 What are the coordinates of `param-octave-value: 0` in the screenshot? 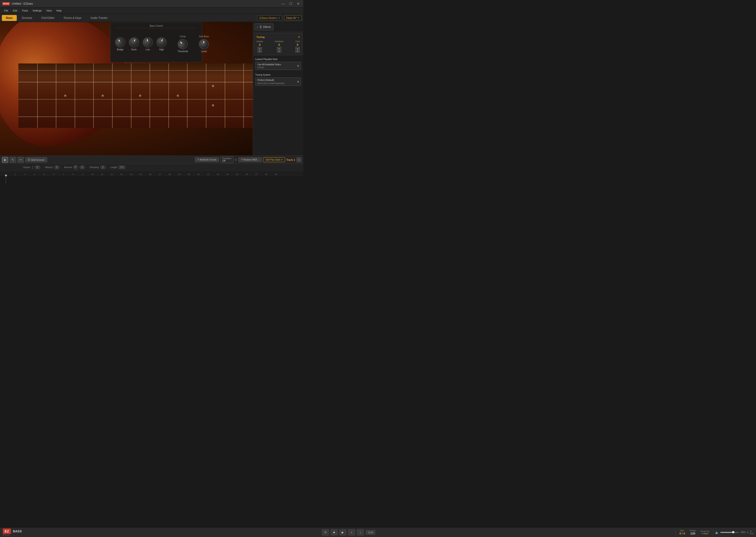 It's located at (38, 167).